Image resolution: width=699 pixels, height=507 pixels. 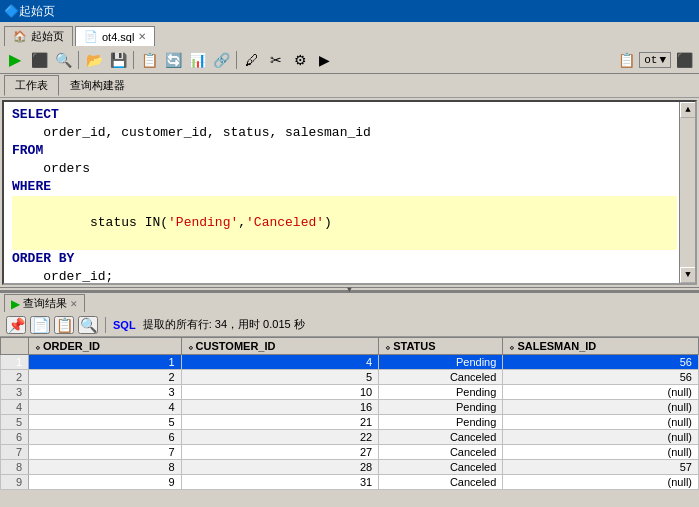 What do you see at coordinates (48, 36) in the screenshot?
I see `tab-start-label: 起始页` at bounding box center [48, 36].